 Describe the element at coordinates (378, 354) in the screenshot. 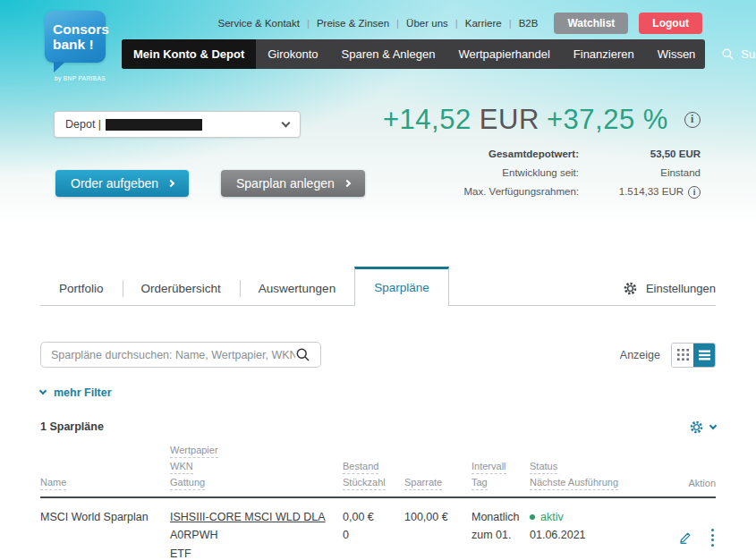

I see `list-toolbar: Anzeige` at that location.